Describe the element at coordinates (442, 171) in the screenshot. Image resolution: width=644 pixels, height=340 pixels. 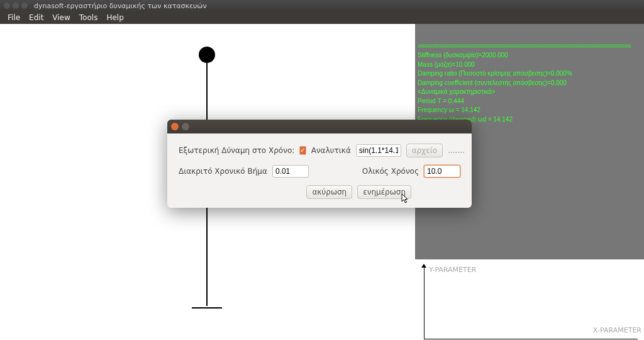
I see `total-time-input` at that location.